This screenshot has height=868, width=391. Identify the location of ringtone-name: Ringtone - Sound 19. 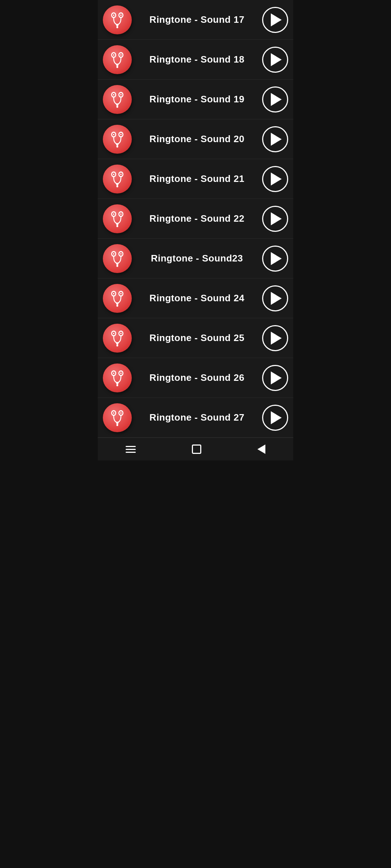
(197, 99).